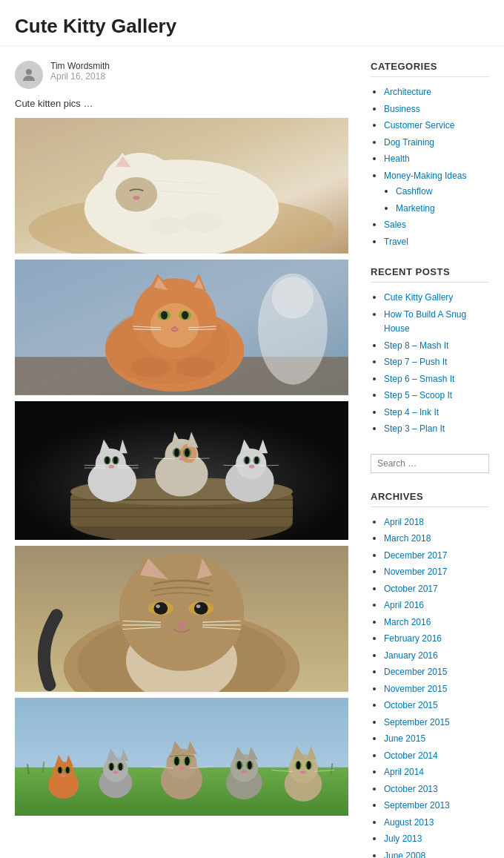 This screenshot has height=858, width=504. Describe the element at coordinates (437, 297) in the screenshot. I see `recent-post-item: Cute Kitty Gallery` at that location.